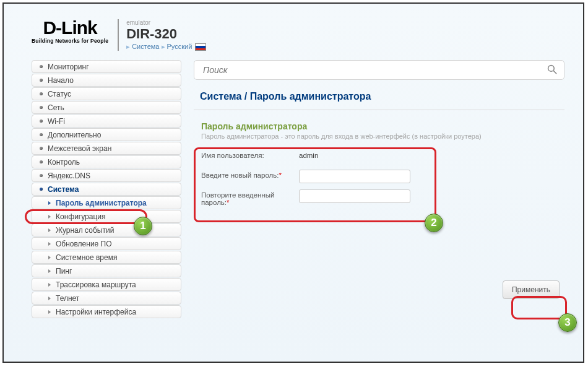 The image size is (588, 369). Describe the element at coordinates (70, 27) in the screenshot. I see `logo-text: D-Link` at that location.